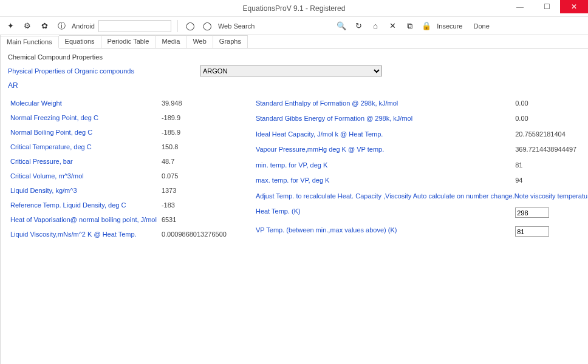  Describe the element at coordinates (547, 7) in the screenshot. I see `maximize-button: ☐` at that location.